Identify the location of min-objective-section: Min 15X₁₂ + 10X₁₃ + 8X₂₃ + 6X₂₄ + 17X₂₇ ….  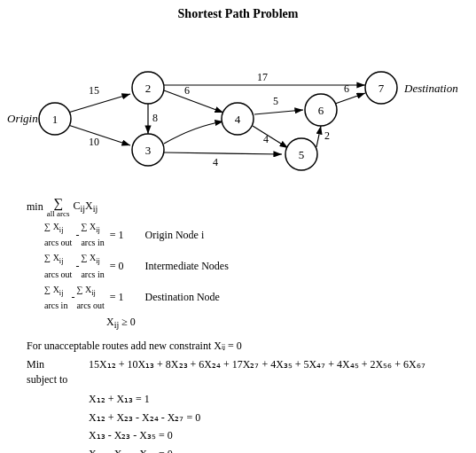
(238, 372).